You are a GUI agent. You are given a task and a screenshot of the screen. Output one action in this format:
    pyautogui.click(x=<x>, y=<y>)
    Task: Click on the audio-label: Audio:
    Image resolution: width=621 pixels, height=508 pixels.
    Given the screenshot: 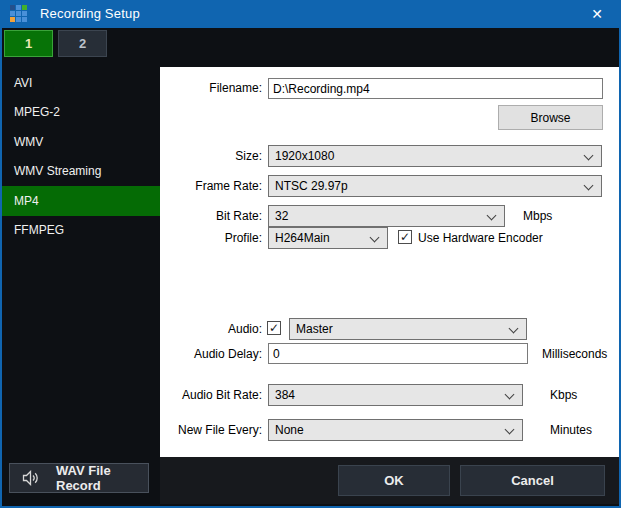 What is the action you would take?
    pyautogui.click(x=211, y=329)
    